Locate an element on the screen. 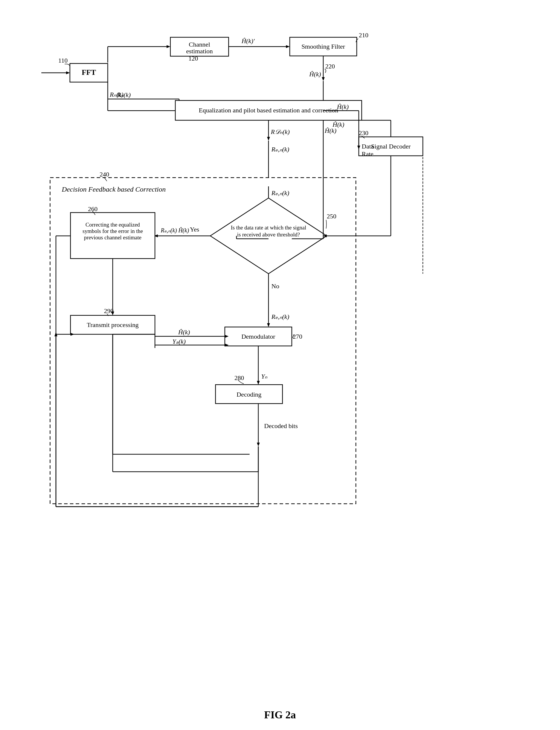 The width and height of the screenshot is (560, 730). fft-label: FFT is located at coordinates (89, 72).